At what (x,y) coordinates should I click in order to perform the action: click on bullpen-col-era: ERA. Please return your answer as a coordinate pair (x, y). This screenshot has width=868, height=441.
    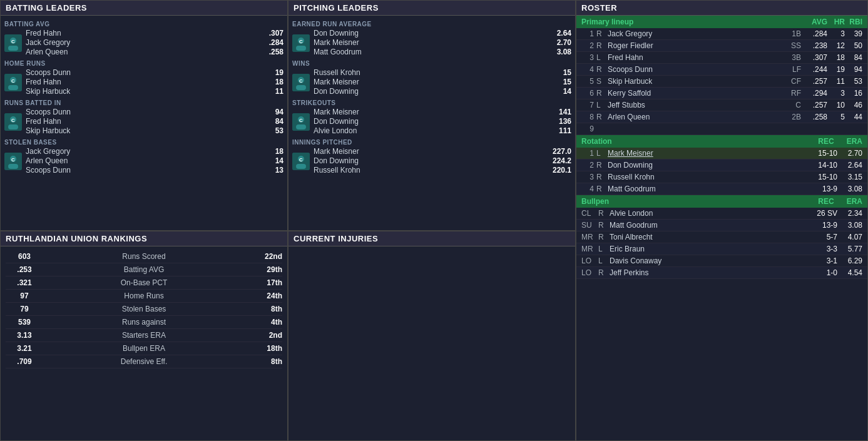
    Looking at the image, I should click on (855, 201).